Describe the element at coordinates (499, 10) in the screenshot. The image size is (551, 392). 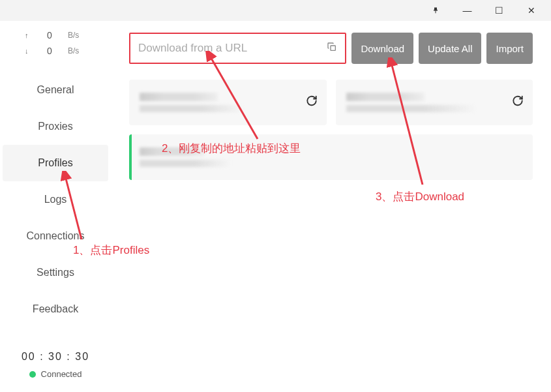
I see `maximize-button: ☐` at that location.